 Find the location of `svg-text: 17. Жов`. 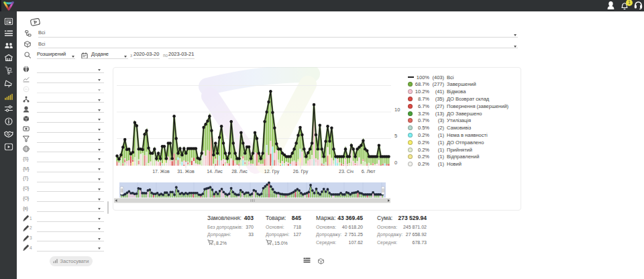

svg-text: 17. Жов is located at coordinates (161, 172).